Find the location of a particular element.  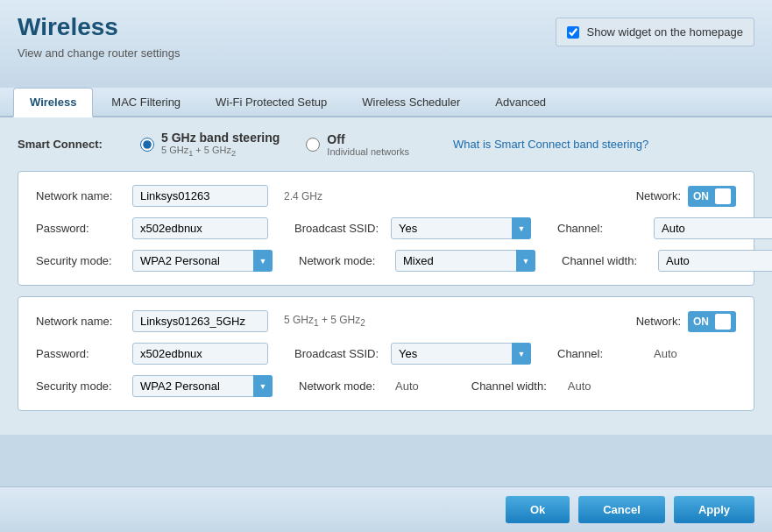

header-left: Wireless View and change router settings is located at coordinates (99, 37).